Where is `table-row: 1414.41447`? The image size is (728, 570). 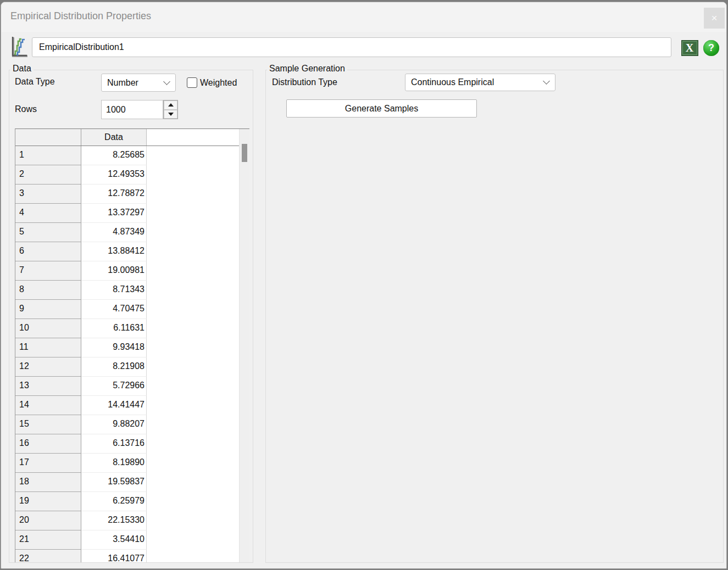 table-row: 1414.41447 is located at coordinates (132, 405).